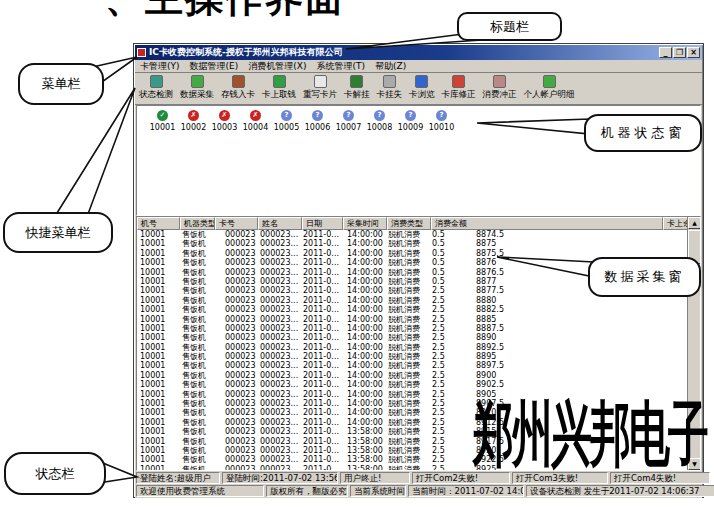 The width and height of the screenshot is (714, 507). What do you see at coordinates (390, 89) in the screenshot?
I see `toolbar-button: 卡挂失` at bounding box center [390, 89].